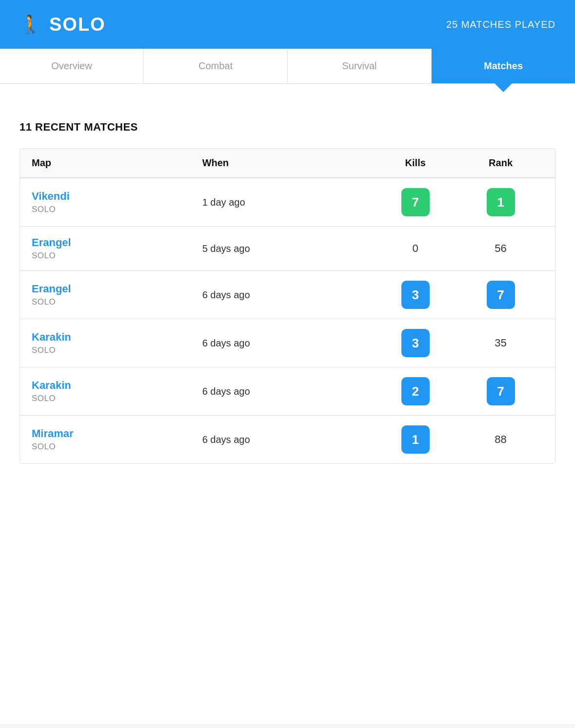 Image resolution: width=575 pixels, height=728 pixels. Describe the element at coordinates (500, 163) in the screenshot. I see `header-rank: Rank` at that location.